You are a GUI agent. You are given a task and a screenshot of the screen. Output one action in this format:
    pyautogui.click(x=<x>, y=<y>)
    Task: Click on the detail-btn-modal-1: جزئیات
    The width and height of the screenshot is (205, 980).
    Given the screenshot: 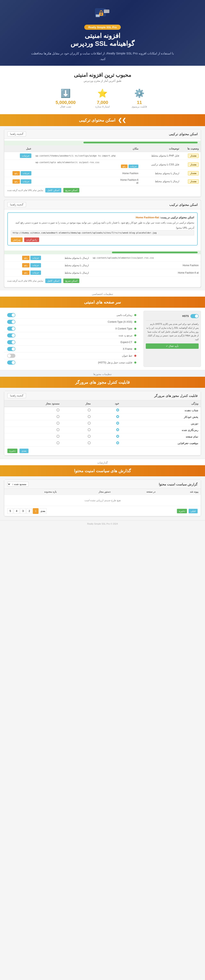 What is the action you would take?
    pyautogui.click(x=36, y=258)
    